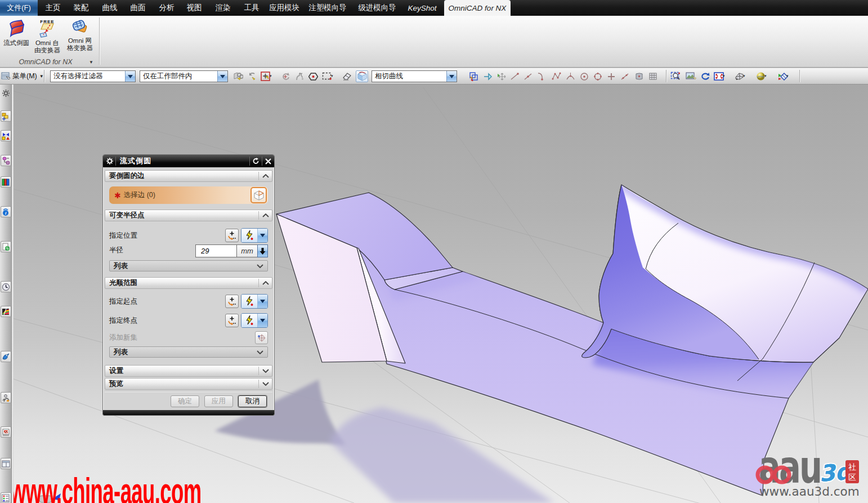  What do you see at coordinates (514, 77) in the screenshot?
I see `midpoint-icon` at bounding box center [514, 77].